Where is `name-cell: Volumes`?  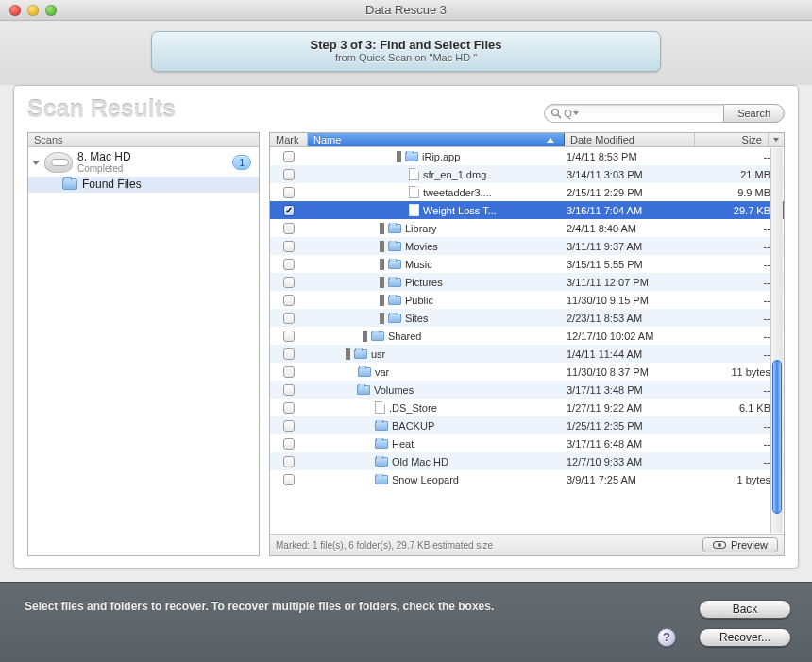 name-cell: Volumes is located at coordinates (437, 390).